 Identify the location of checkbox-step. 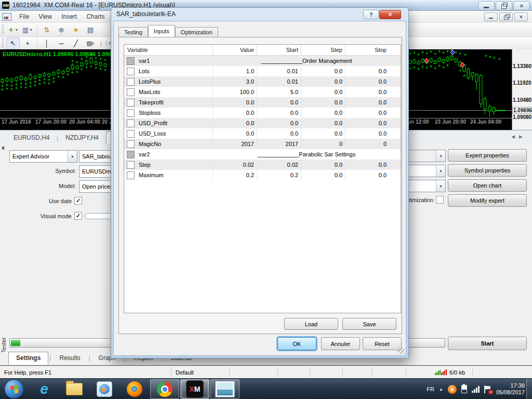
(131, 165).